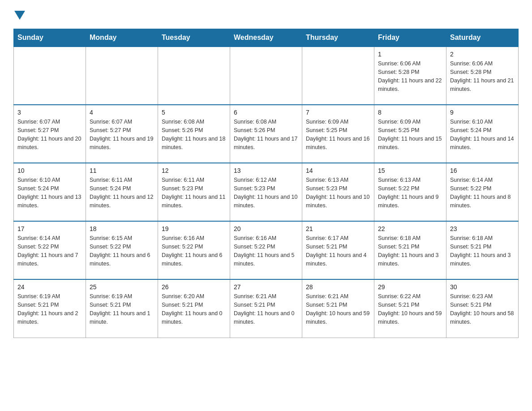 Image resolution: width=532 pixels, height=411 pixels. What do you see at coordinates (266, 308) in the screenshot?
I see `calendar-week-row: 24Sunrise: 6:19 AMSunset: 5:21 PMDayligh…` at bounding box center [266, 308].